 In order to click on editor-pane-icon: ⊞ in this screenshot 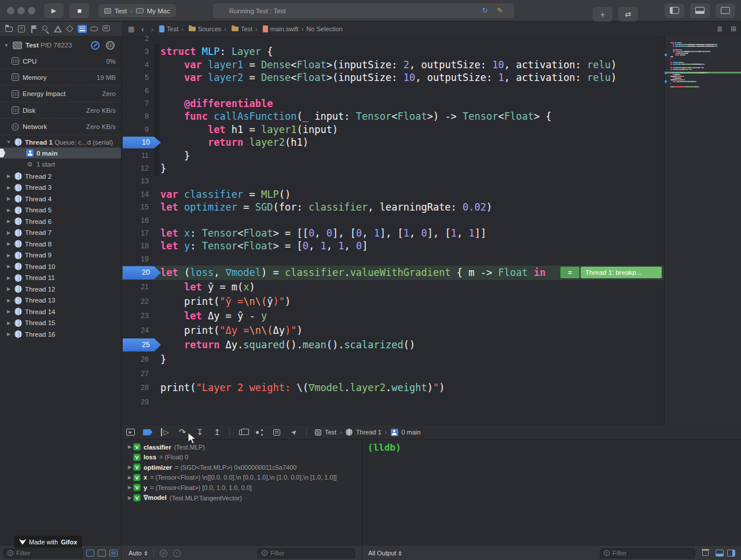, I will do `click(733, 29)`.